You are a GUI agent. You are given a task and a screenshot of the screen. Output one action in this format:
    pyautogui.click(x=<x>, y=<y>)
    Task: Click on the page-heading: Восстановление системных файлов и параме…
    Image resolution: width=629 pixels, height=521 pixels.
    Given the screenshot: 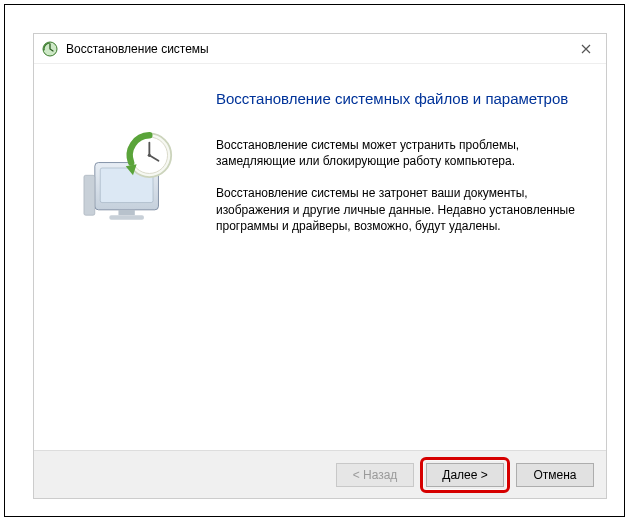 What is the action you would take?
    pyautogui.click(x=399, y=98)
    